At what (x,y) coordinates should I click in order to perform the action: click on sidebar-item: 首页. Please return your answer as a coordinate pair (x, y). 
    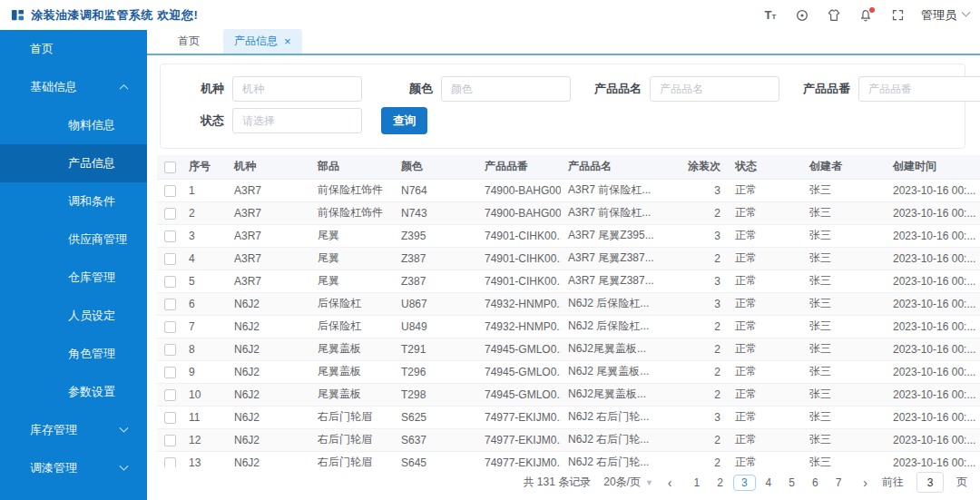
    Looking at the image, I should click on (74, 49).